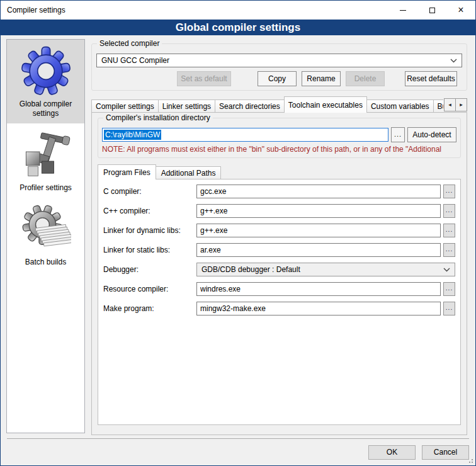  I want to click on installation-directory-row: C:\raylib\MinGW ... Auto-detect, so click(280, 135).